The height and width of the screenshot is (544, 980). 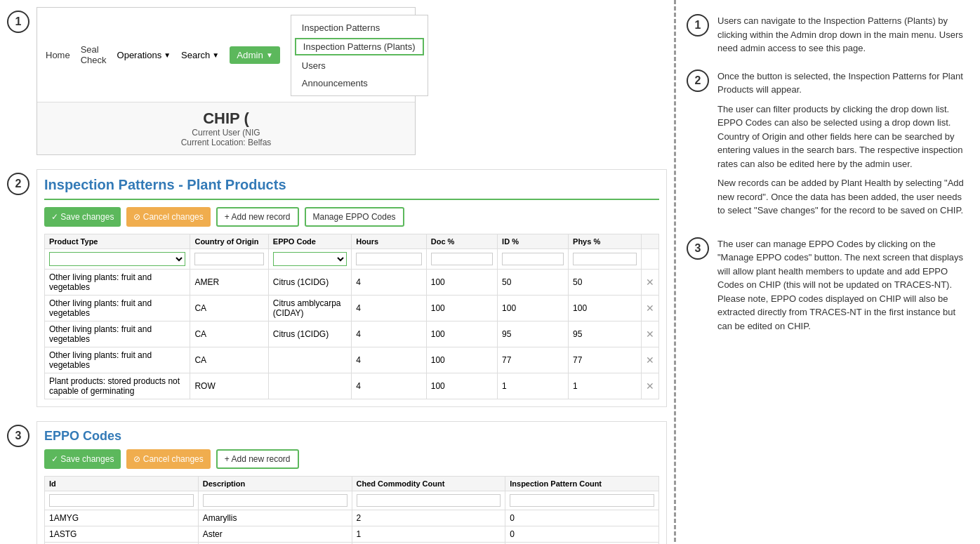 What do you see at coordinates (428, 518) in the screenshot?
I see `eppo-ched: 2` at bounding box center [428, 518].